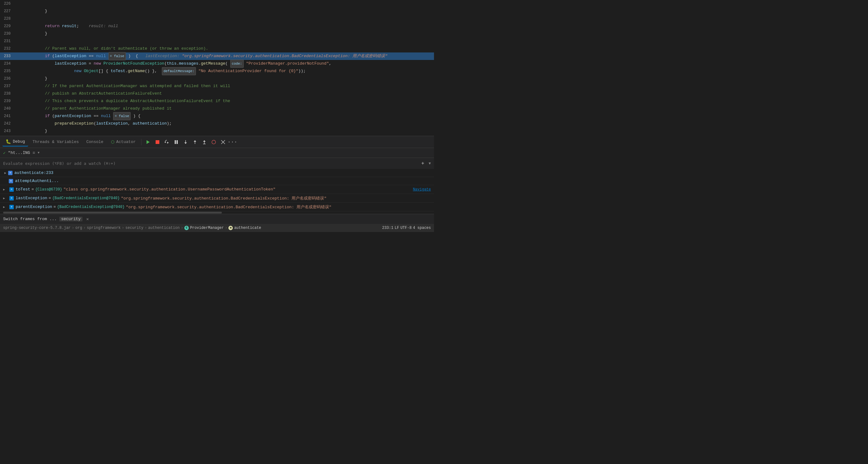  I want to click on status-encoding: UTF-8, so click(406, 228).